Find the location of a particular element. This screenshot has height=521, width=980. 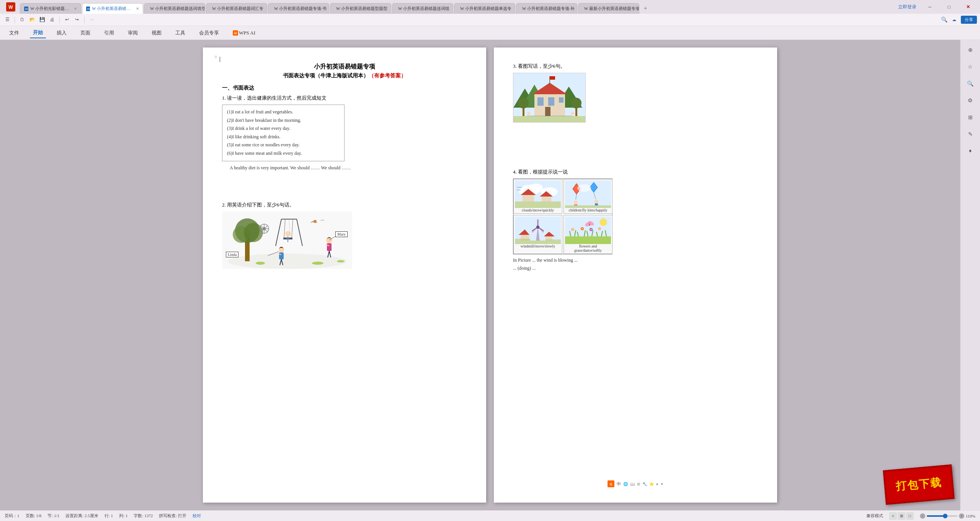

tab-5: W W 小升初英语易错题专项·书 ✕ is located at coordinates (299, 8).